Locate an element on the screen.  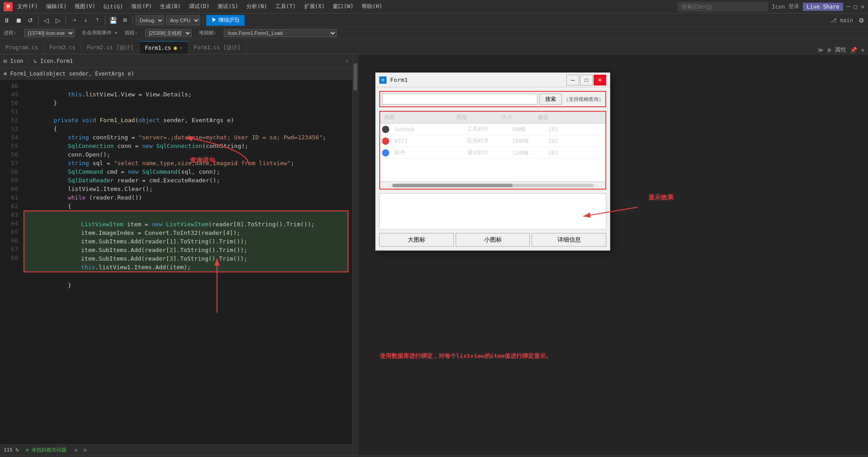
editor-statusbar: 115 % ⊘ 未找到相关问题 ◁ ▷ is located at coordinates (176, 450).